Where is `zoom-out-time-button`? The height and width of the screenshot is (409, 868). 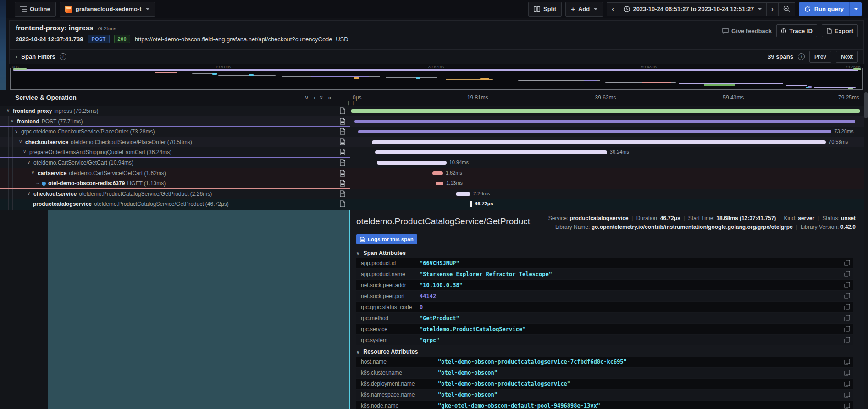 zoom-out-time-button is located at coordinates (787, 9).